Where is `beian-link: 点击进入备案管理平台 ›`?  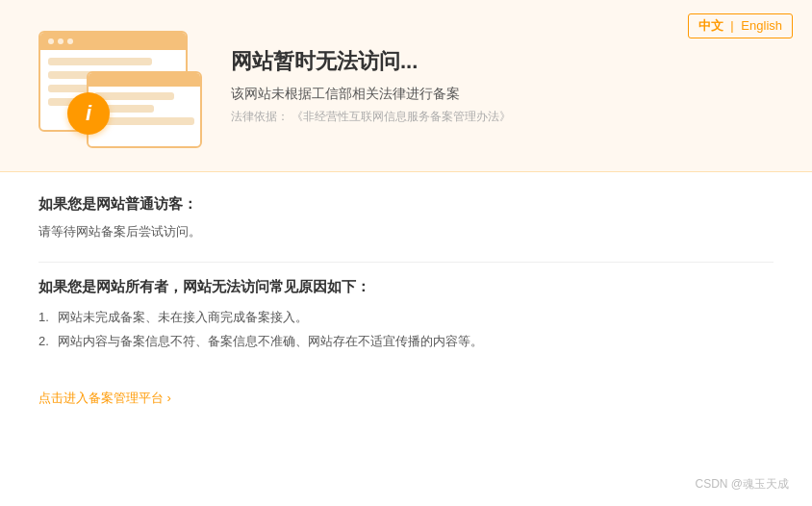
beian-link: 点击进入备案管理平台 › is located at coordinates (105, 398).